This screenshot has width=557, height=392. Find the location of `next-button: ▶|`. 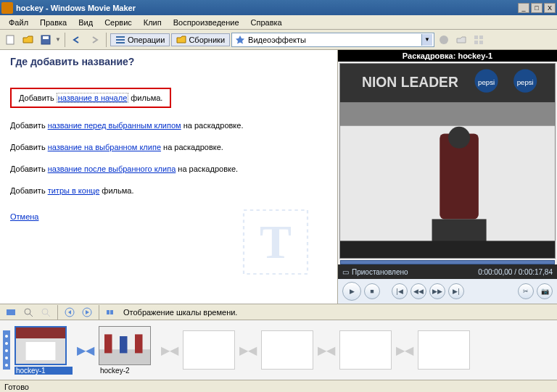

next-button: ▶| is located at coordinates (456, 291).